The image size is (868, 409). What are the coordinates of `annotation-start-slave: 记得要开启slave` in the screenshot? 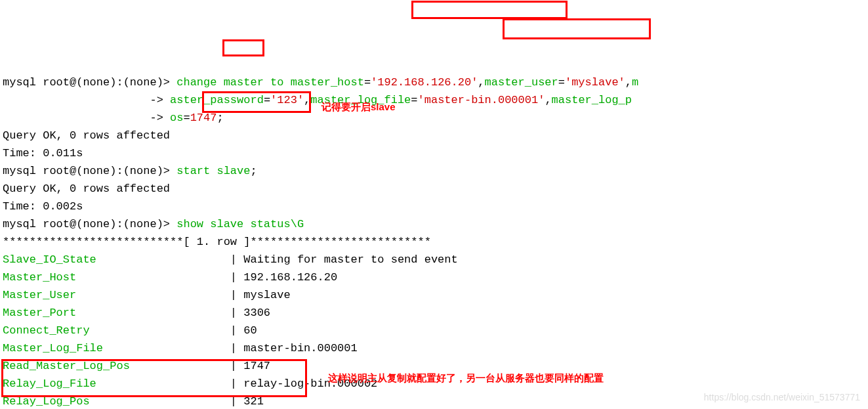 It's located at (358, 106).